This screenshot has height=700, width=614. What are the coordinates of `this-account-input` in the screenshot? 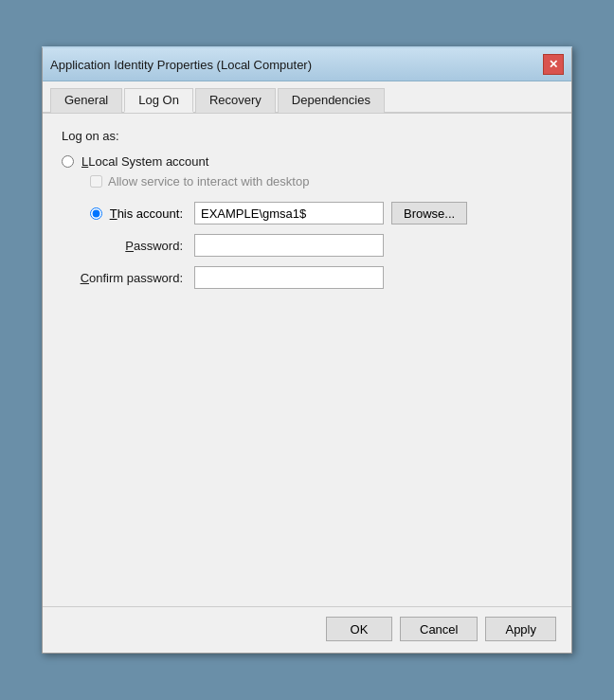 It's located at (289, 213).